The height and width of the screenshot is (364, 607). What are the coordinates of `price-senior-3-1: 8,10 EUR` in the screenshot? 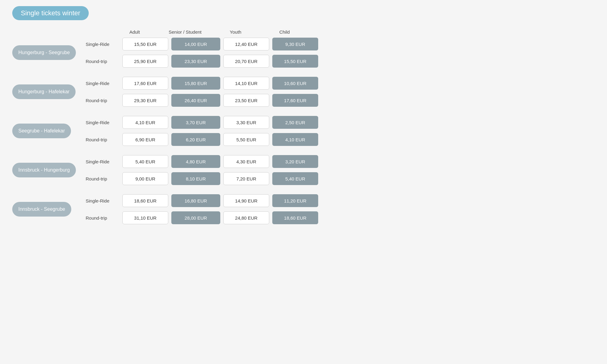 It's located at (196, 179).